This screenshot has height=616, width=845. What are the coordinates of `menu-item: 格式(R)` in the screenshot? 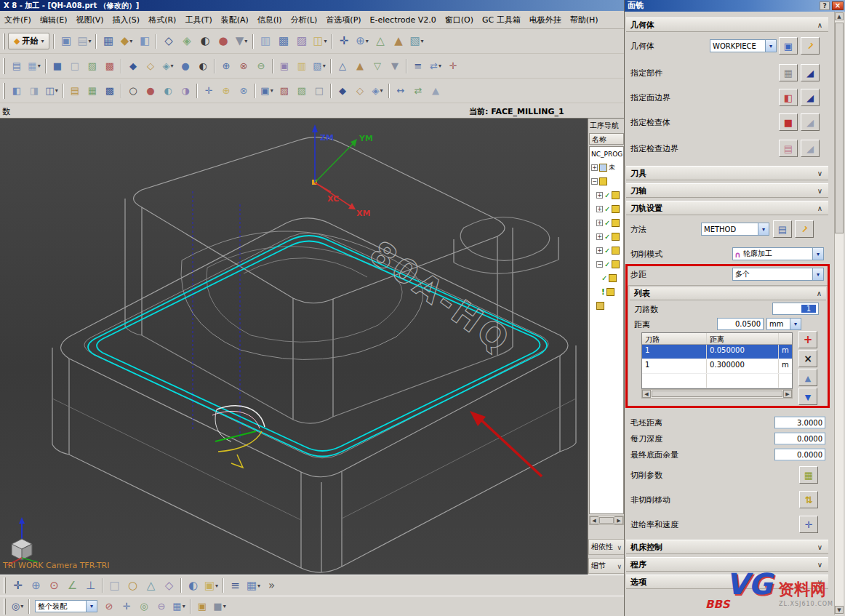 It's located at (162, 20).